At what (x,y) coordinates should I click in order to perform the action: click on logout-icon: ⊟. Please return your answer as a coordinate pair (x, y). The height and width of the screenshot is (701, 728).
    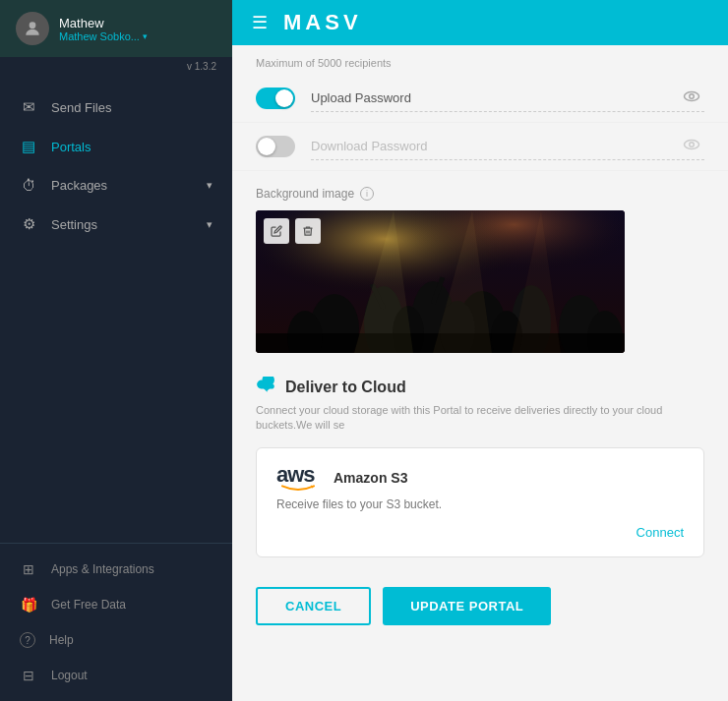
    Looking at the image, I should click on (29, 675).